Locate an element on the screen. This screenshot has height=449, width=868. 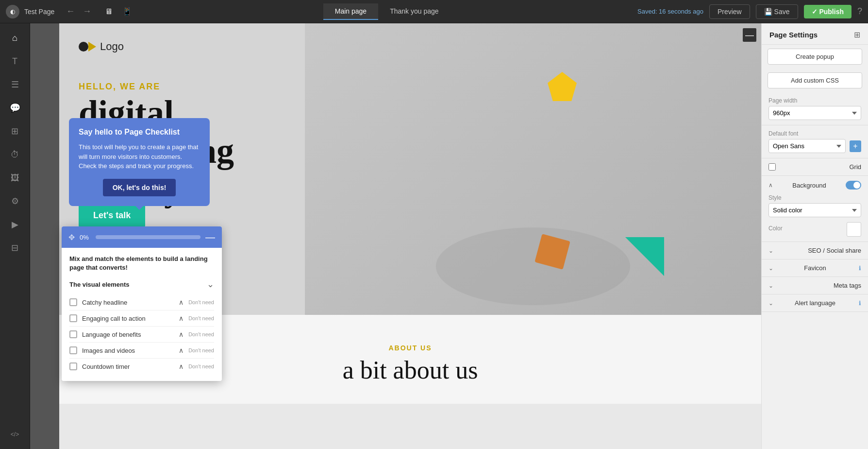
sidebar-icon-comments: 💬 is located at coordinates (15, 108).